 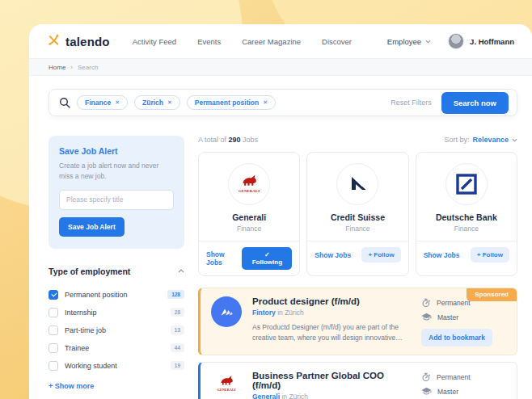 What do you see at coordinates (92, 227) in the screenshot?
I see `save-job-alert-button: Save Job Alert` at bounding box center [92, 227].